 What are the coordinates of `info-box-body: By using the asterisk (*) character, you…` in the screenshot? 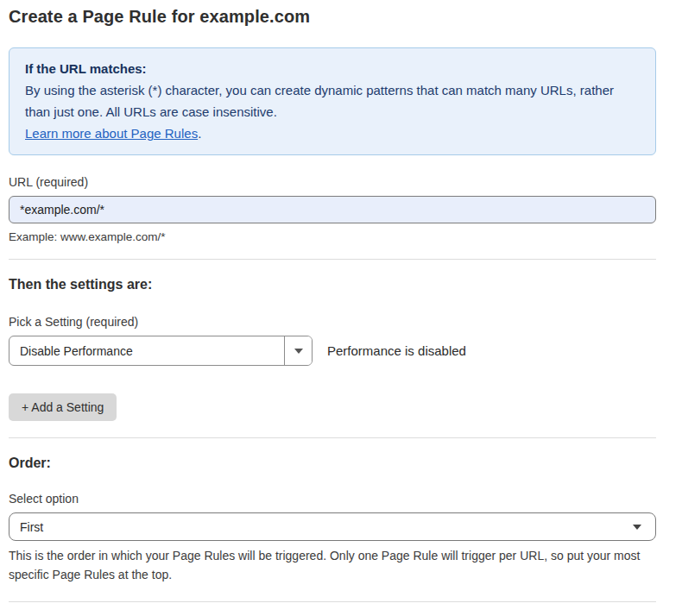 It's located at (332, 112).